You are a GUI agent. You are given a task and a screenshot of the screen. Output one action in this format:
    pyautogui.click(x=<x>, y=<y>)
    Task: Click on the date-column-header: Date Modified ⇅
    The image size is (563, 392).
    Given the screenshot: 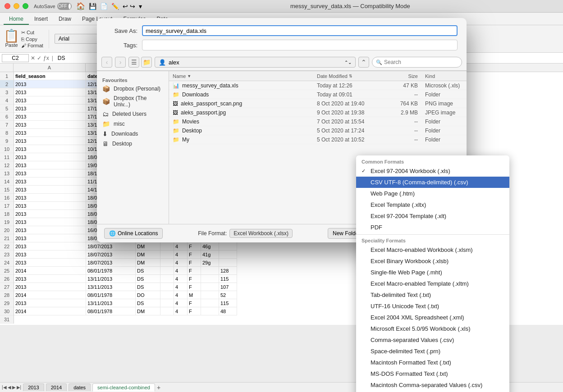 What is the action you would take?
    pyautogui.click(x=349, y=76)
    